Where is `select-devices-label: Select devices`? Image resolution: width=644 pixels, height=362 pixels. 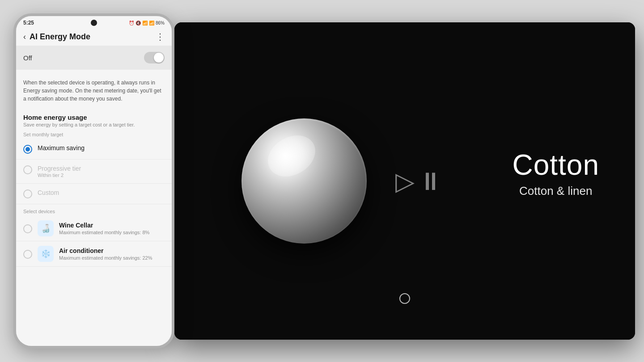 select-devices-label: Select devices is located at coordinates (94, 210).